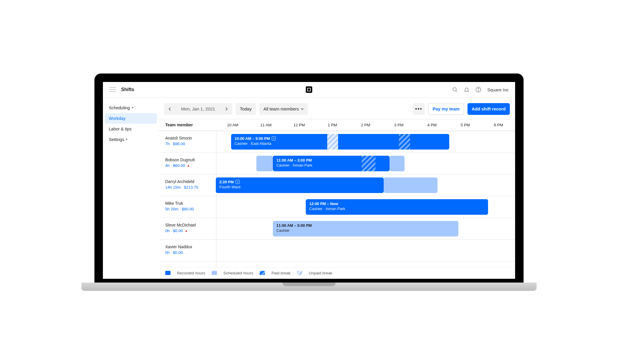 The height and width of the screenshot is (364, 618). Describe the element at coordinates (299, 125) in the screenshot. I see `hour-label: 12 PM` at that location.